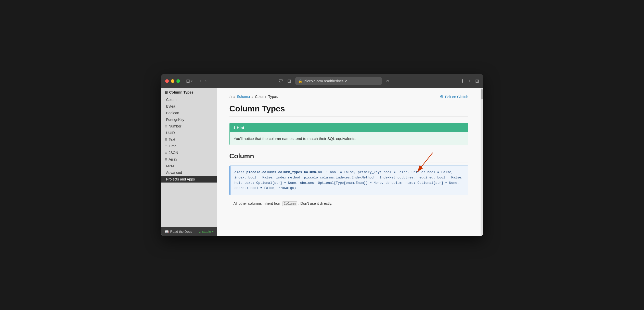 The image size is (644, 310). I want to click on breadcrumb-current: Column Types, so click(266, 97).